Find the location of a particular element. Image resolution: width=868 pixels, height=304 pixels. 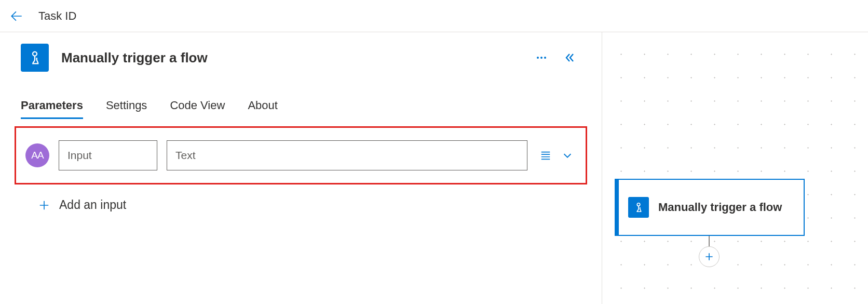

tabs: Parameters Settings Code View About is located at coordinates (301, 96).